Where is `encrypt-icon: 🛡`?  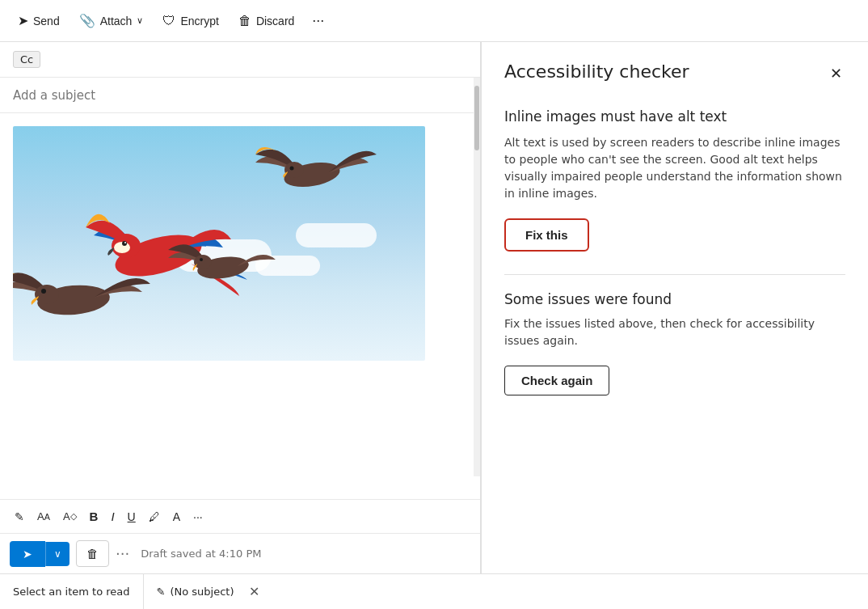 encrypt-icon: 🛡 is located at coordinates (169, 21).